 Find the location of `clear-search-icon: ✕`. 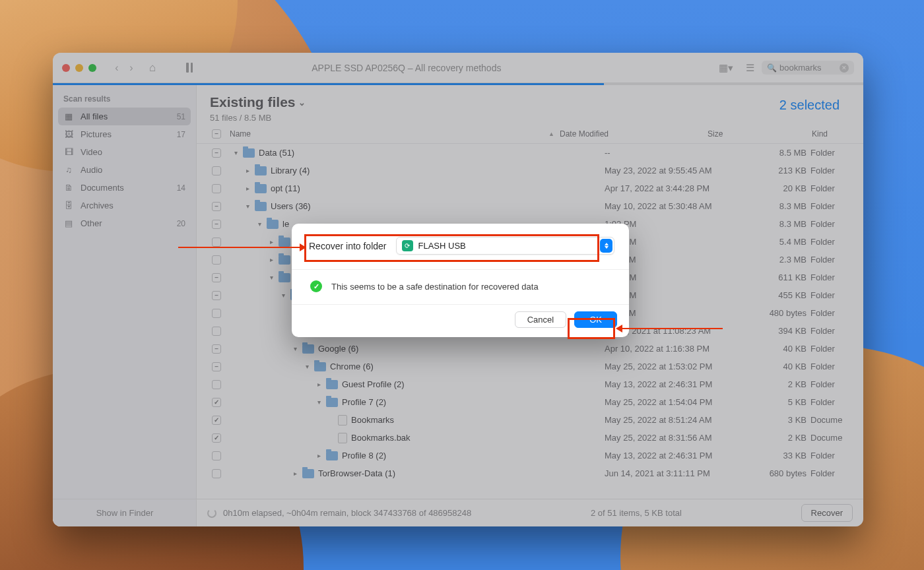

clear-search-icon: ✕ is located at coordinates (844, 68).